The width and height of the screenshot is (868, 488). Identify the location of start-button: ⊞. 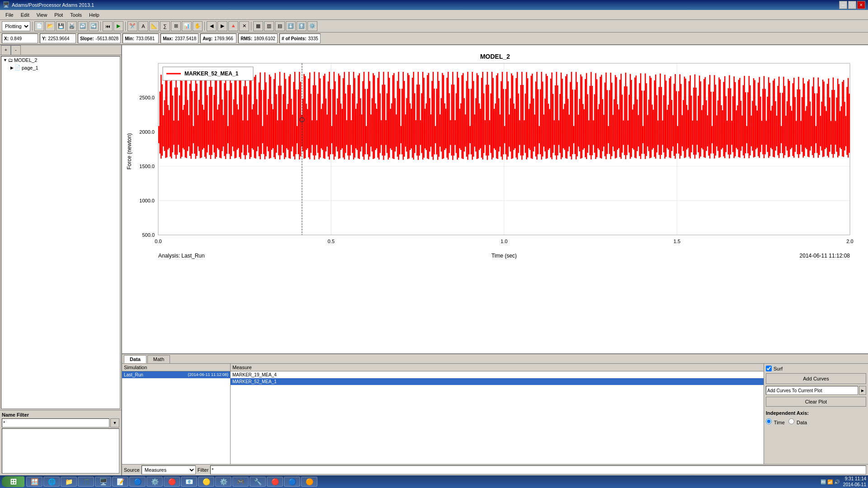
(13, 482).